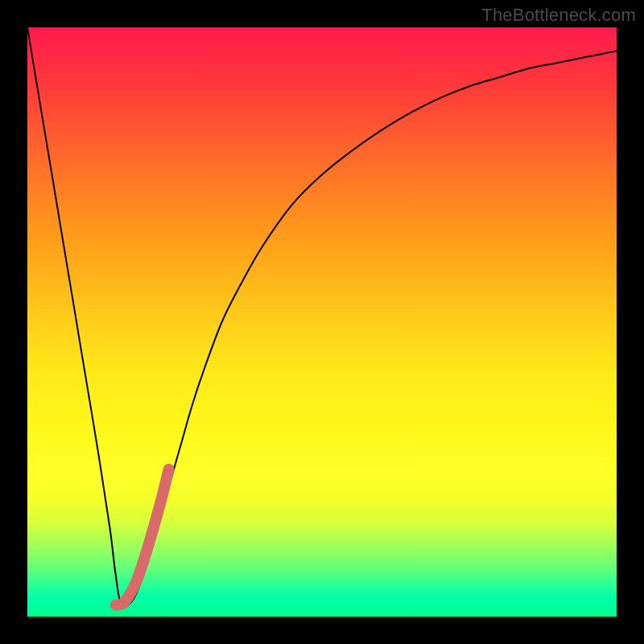  What do you see at coordinates (559, 15) in the screenshot?
I see `watermark-text: TheBottleneck.com` at bounding box center [559, 15].